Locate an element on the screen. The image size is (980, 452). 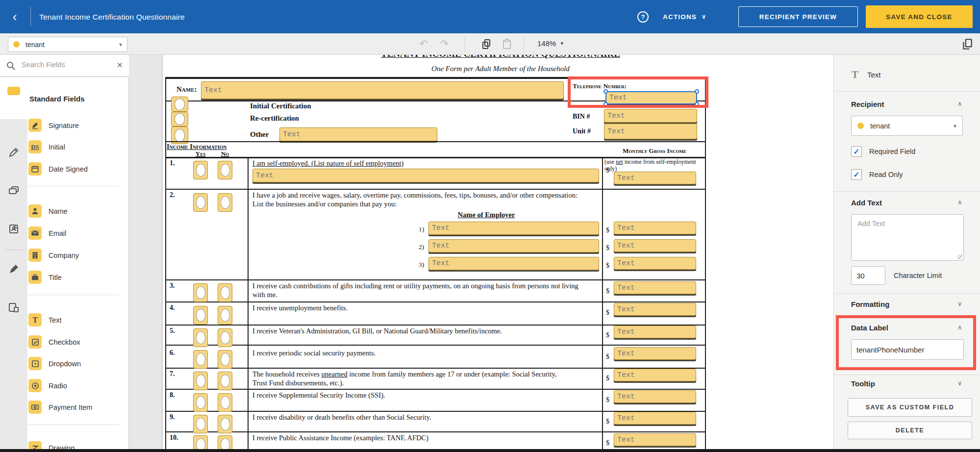
employer-1-field: Text is located at coordinates (514, 228).